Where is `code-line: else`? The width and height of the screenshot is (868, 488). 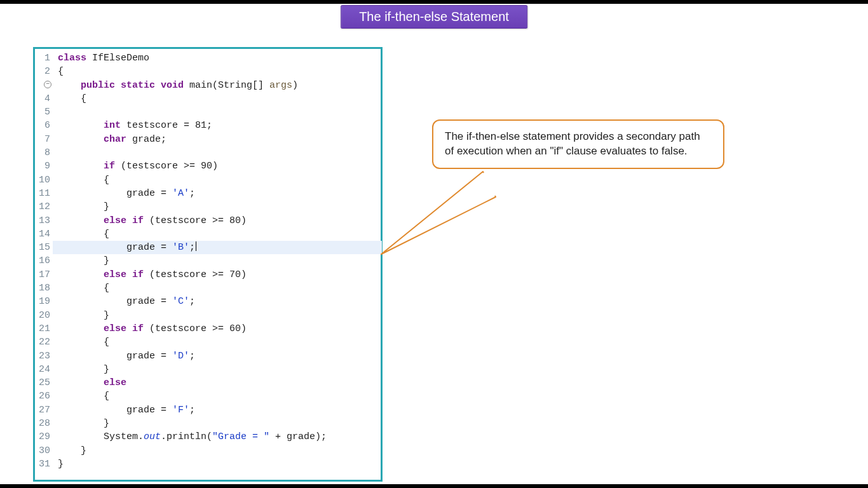 code-line: else is located at coordinates (219, 383).